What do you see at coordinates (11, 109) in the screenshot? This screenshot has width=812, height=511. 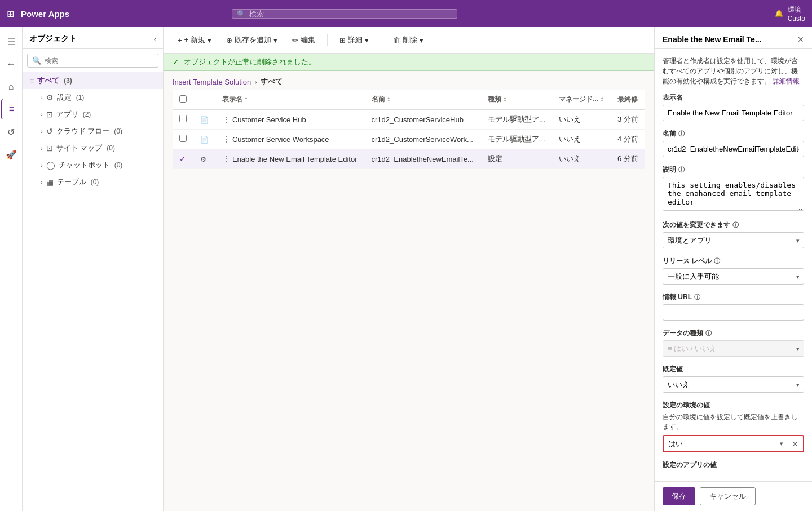 I see `icon-bar-objects: ≡` at bounding box center [11, 109].